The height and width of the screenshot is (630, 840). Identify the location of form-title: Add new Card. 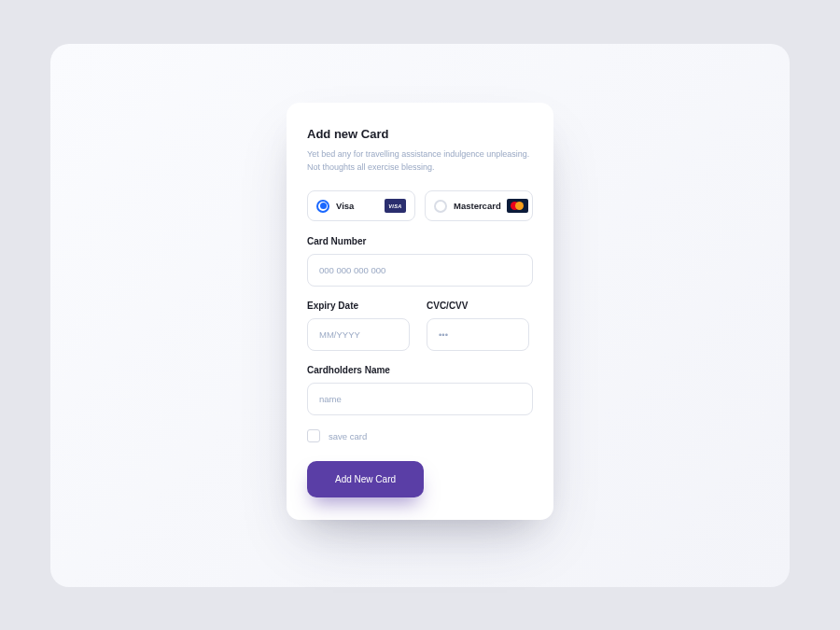
(420, 134).